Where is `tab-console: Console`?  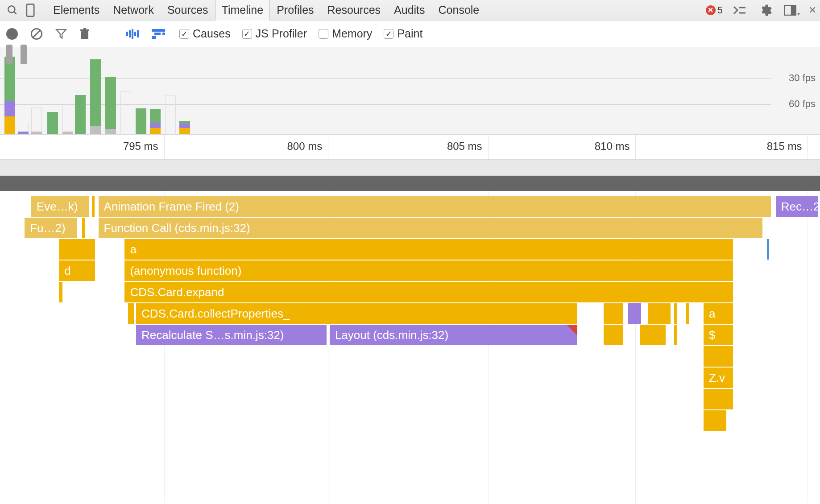
tab-console: Console is located at coordinates (459, 10).